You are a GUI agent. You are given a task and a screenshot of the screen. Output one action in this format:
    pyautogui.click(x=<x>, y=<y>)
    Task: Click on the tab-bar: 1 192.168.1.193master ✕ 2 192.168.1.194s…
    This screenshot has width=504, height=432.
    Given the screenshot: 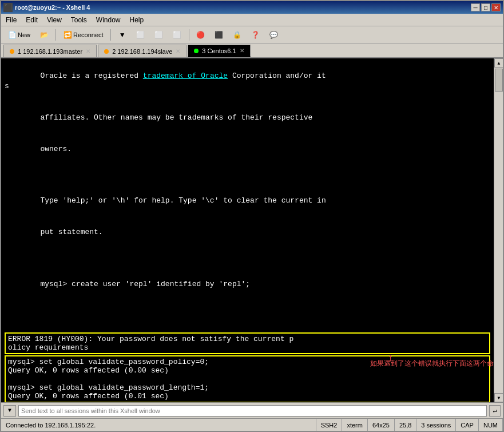 What is the action you would take?
    pyautogui.click(x=252, y=51)
    